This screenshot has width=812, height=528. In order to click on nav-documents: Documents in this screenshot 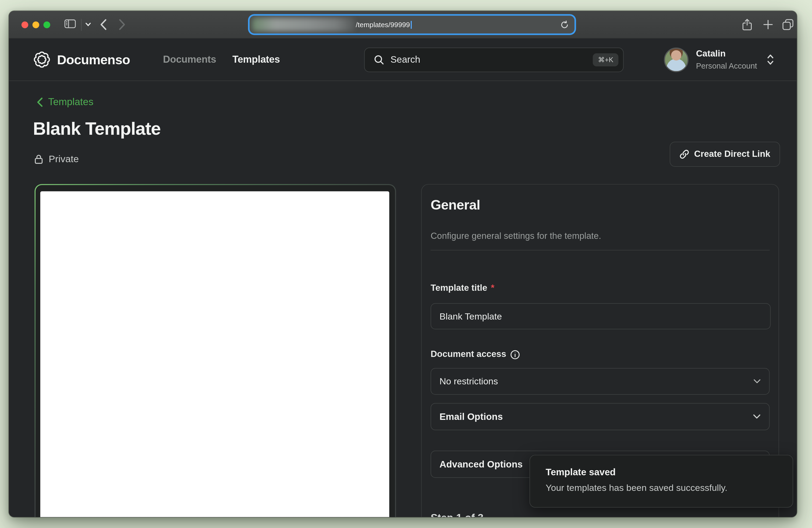, I will do `click(190, 60)`.